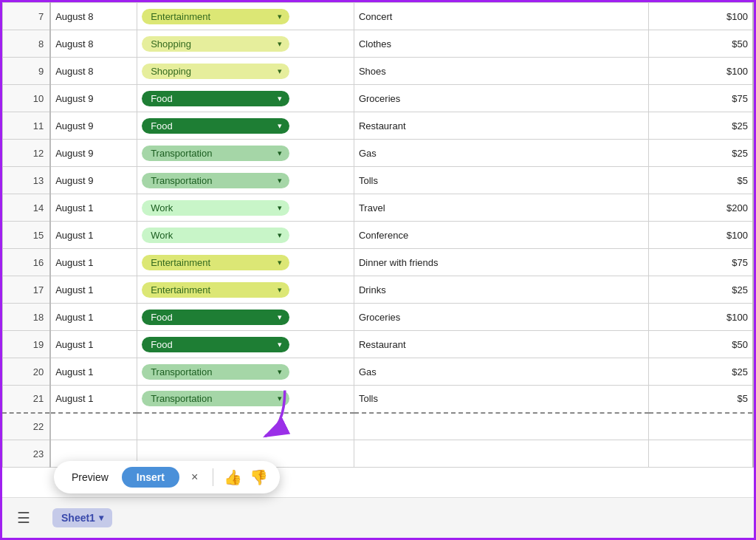  I want to click on description-cell: Clothes, so click(501, 44).